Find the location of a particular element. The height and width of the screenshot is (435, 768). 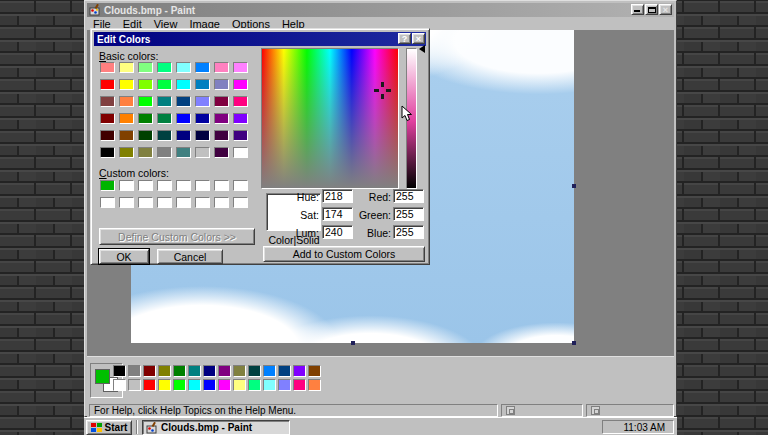

close-button: × is located at coordinates (666, 10).